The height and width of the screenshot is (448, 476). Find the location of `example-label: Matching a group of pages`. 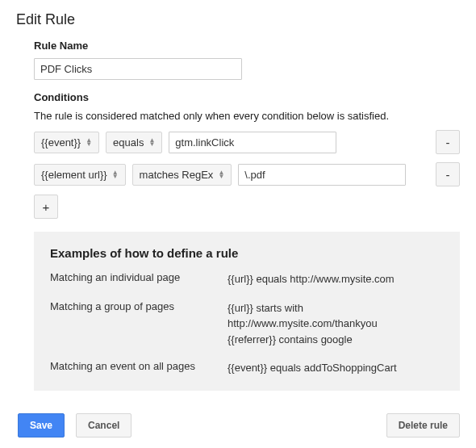

example-label: Matching a group of pages is located at coordinates (139, 324).